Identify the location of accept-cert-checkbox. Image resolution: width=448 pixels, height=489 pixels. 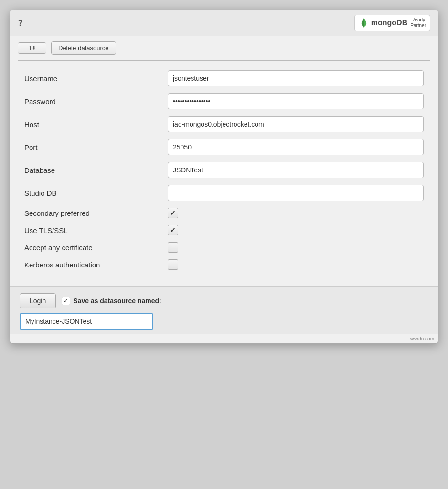
(173, 247).